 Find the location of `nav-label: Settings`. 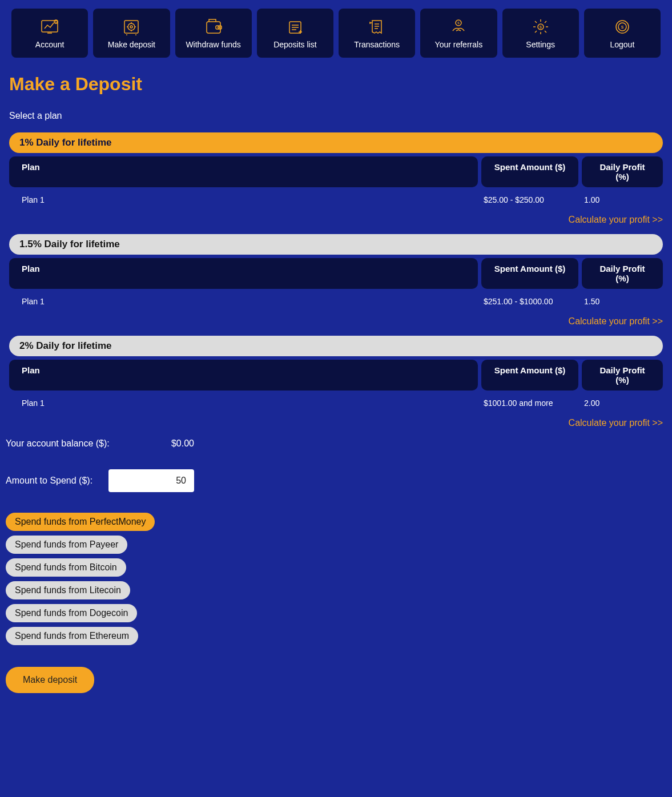

nav-label: Settings is located at coordinates (540, 45).